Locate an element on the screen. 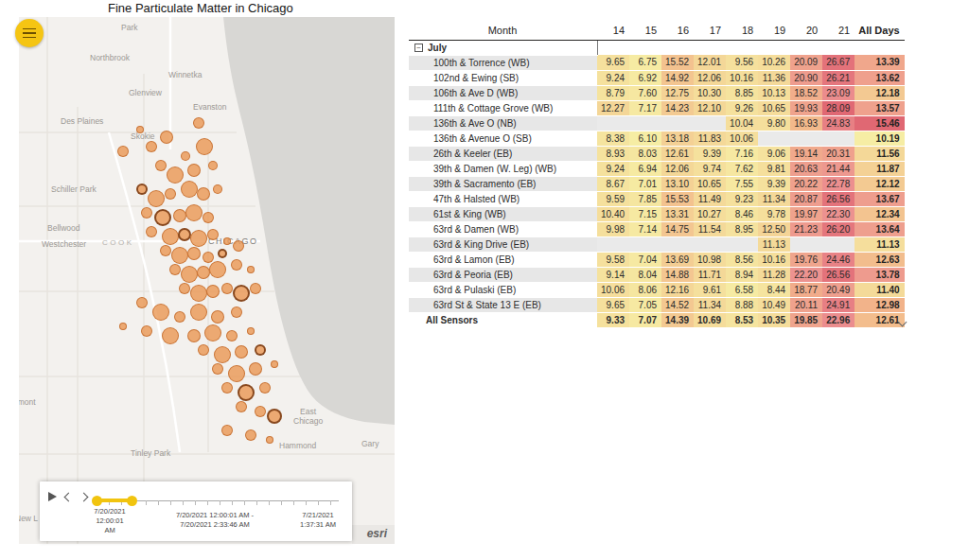 The image size is (969, 560). table-scroll-down-icon is located at coordinates (902, 322).